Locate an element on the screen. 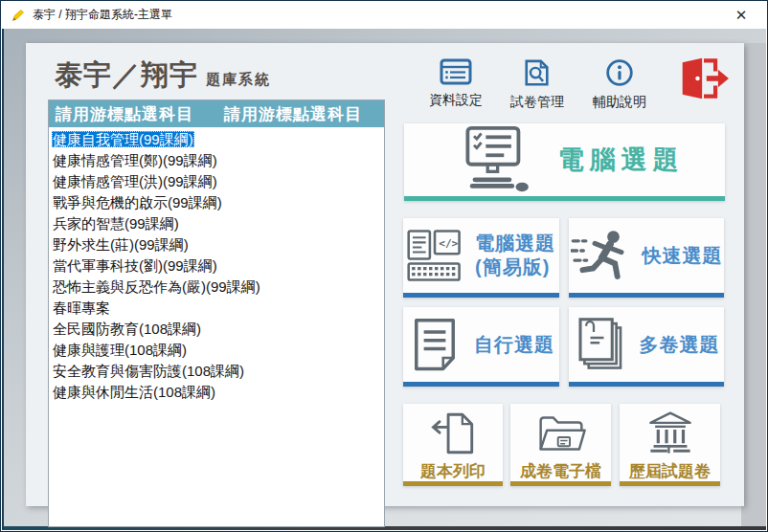  computer-select-simple-button: </> 電腦選題 (簡易版) is located at coordinates (481, 258).